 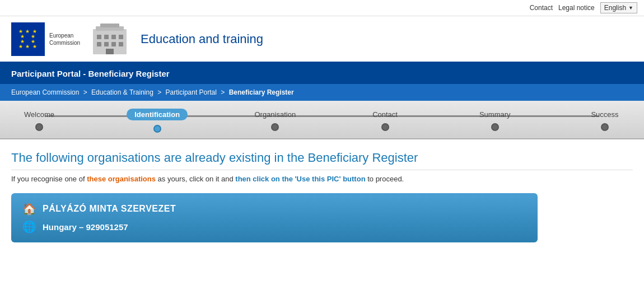 I want to click on breadcrumb-item-ec: European Commission, so click(x=45, y=92).